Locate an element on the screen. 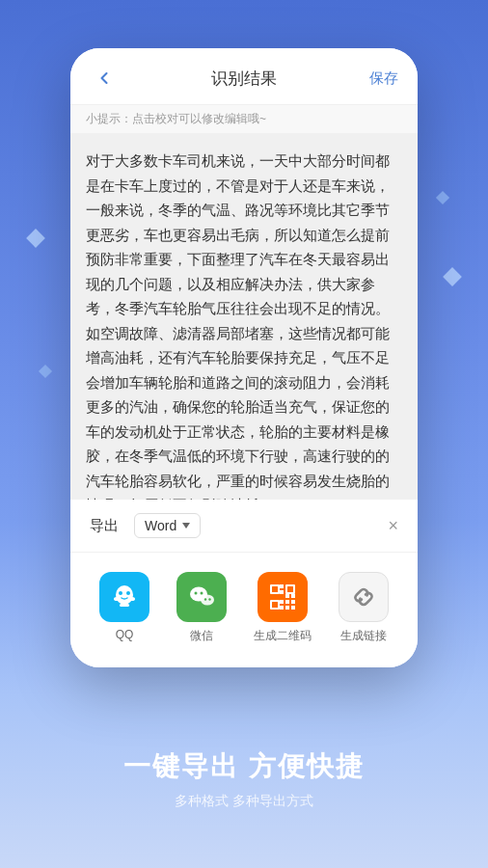 Image resolution: width=488 pixels, height=868 pixels. export-bar: 导出 Word × is located at coordinates (244, 527).